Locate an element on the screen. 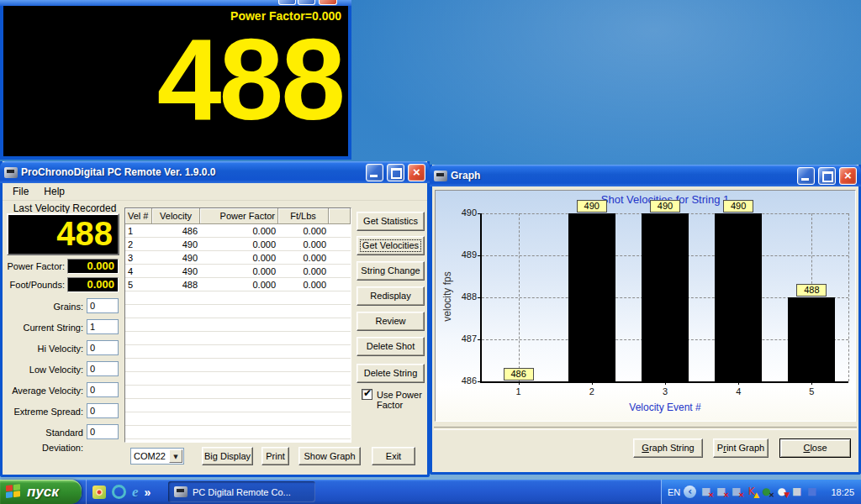 Image resolution: width=861 pixels, height=504 pixels. column-header-ft-lbs: Ft/Lbs is located at coordinates (304, 217).